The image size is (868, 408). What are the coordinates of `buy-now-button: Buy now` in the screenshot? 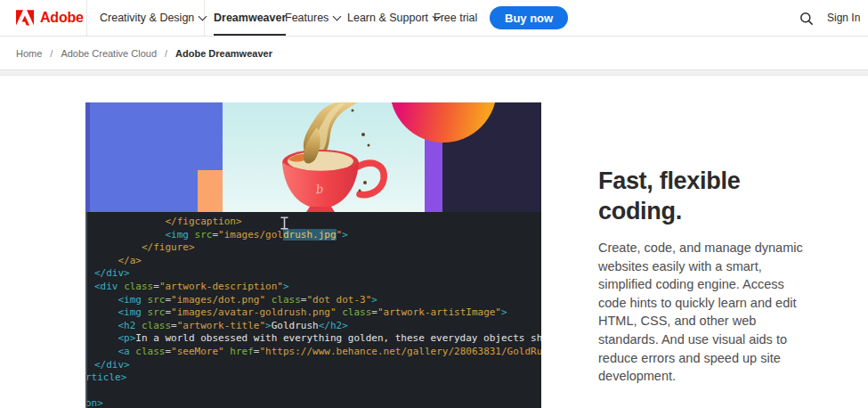 It's located at (529, 18).